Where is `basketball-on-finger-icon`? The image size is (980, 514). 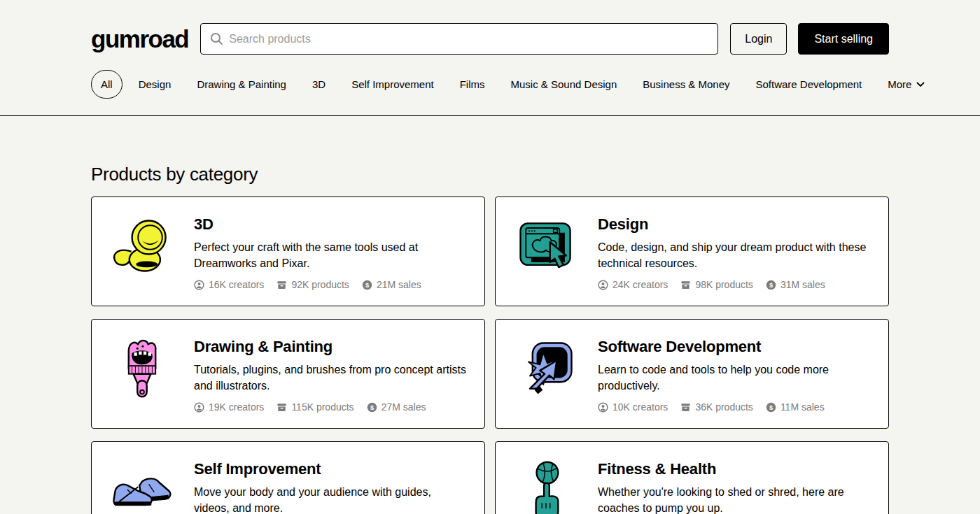 basketball-on-finger-icon is located at coordinates (546, 485).